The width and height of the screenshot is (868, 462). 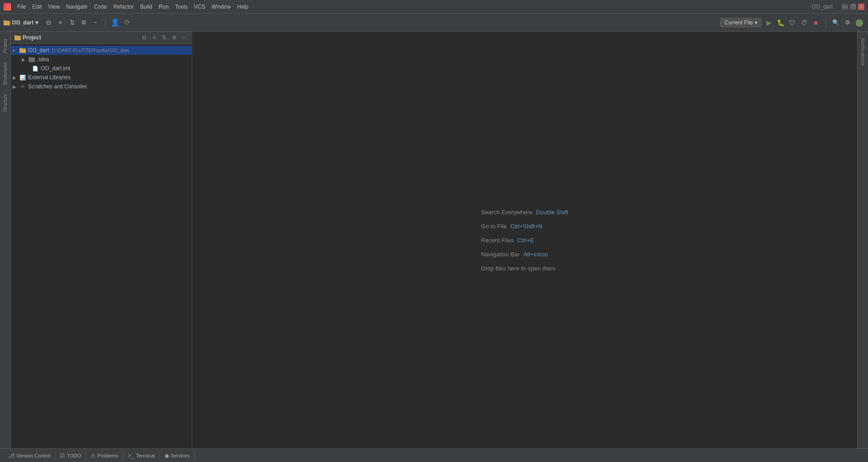 I want to click on collapse-all-button: ⊟, so click(x=48, y=23).